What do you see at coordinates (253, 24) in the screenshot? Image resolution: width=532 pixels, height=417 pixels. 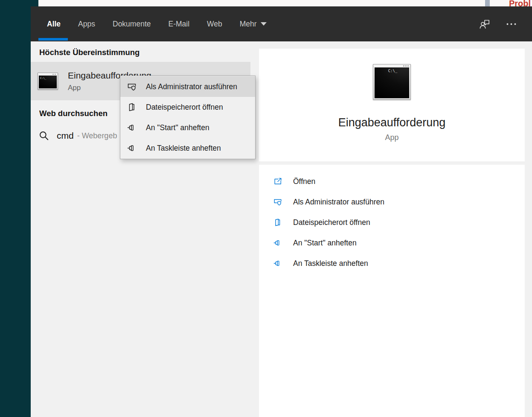 I see `tab-mehr: Mehr` at bounding box center [253, 24].